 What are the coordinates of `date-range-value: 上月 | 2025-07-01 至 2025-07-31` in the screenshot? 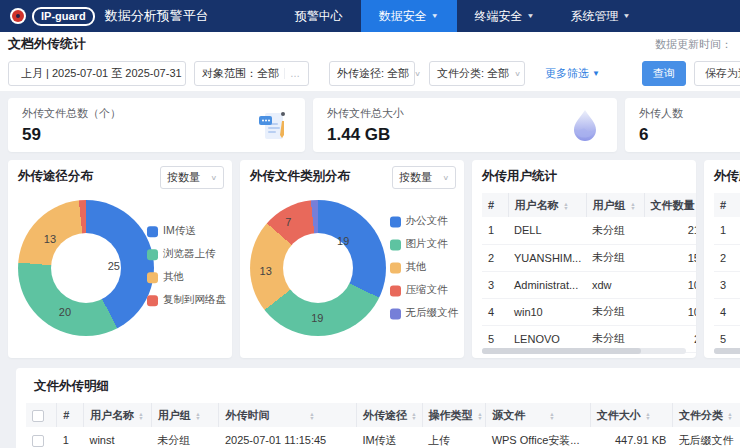 It's located at (102, 74).